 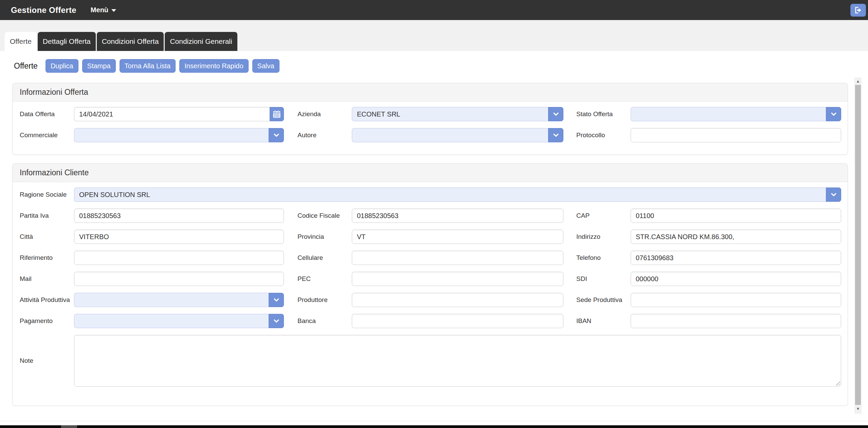 I want to click on duplica-button: Duplica, so click(x=62, y=66).